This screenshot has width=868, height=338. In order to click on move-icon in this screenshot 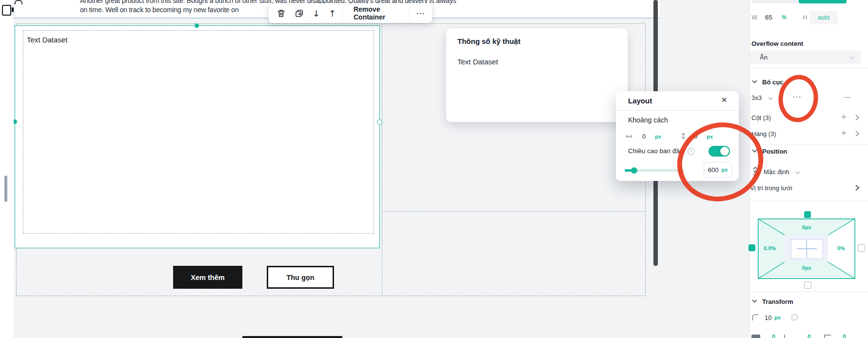, I will do `click(756, 337)`.